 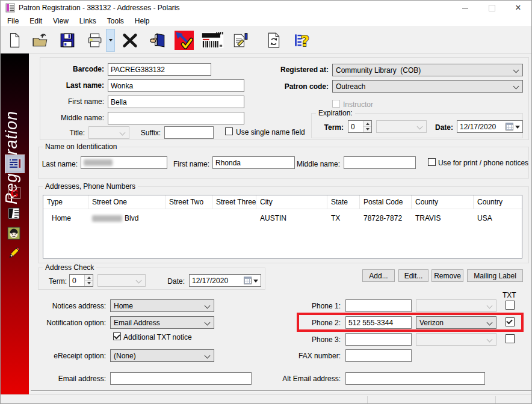 What do you see at coordinates (189, 202) in the screenshot?
I see `col-street-two: Street Two` at bounding box center [189, 202].